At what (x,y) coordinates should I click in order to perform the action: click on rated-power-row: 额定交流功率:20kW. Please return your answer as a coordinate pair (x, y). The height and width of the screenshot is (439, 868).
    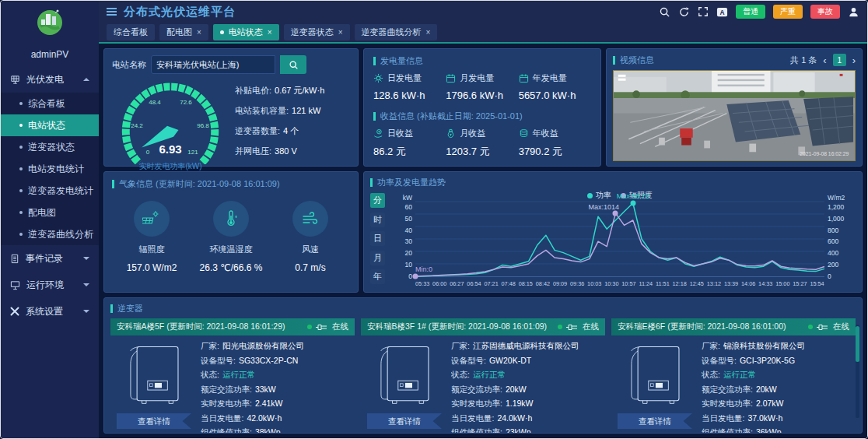
    Looking at the image, I should click on (527, 390).